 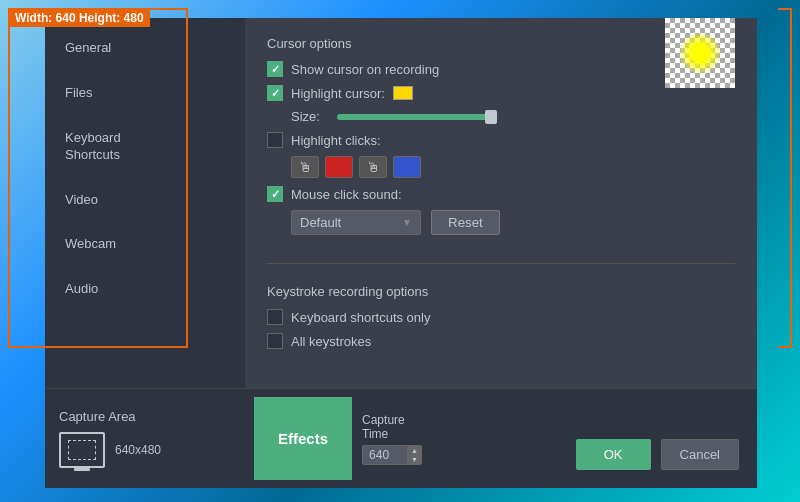 What do you see at coordinates (275, 93) in the screenshot?
I see `highlight-cursor-checkbox: ✓` at bounding box center [275, 93].